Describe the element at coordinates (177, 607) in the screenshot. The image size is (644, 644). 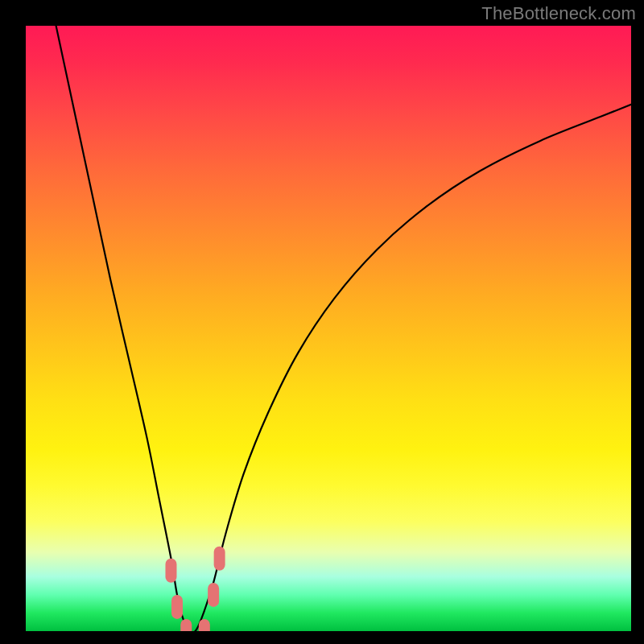
I see `marker-left-lower` at that location.